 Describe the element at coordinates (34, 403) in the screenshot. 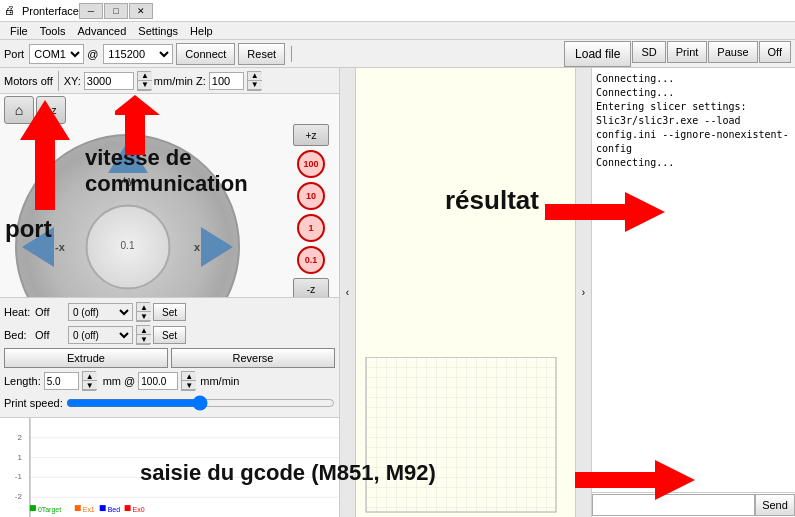

I see `print-speed-label: Print speed:` at that location.